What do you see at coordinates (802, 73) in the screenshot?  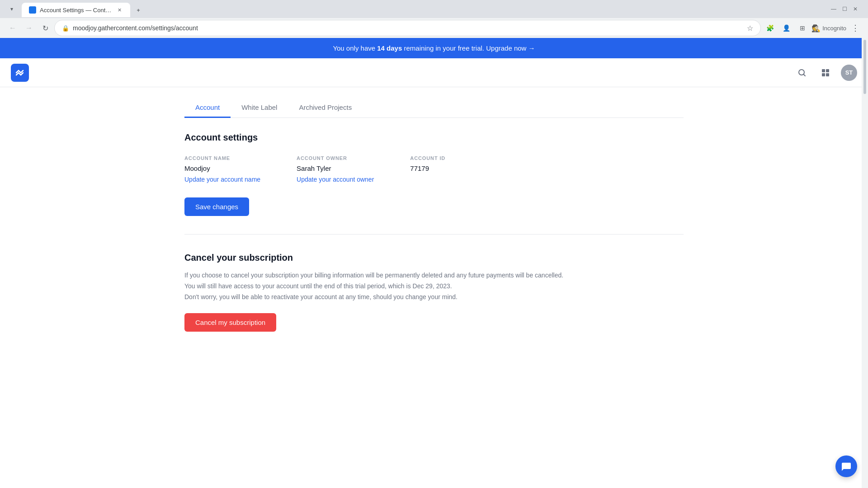 I see `search-btn` at bounding box center [802, 73].